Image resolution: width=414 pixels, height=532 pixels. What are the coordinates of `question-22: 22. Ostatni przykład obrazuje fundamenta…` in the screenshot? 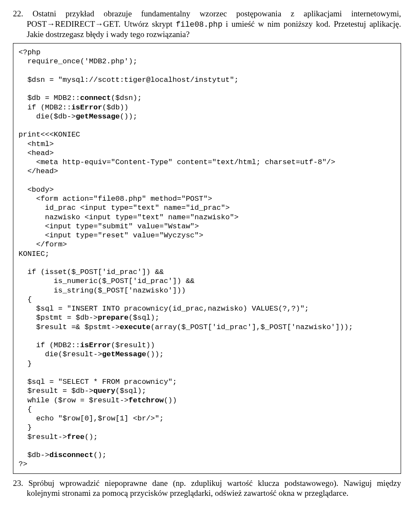 It's located at (207, 24).